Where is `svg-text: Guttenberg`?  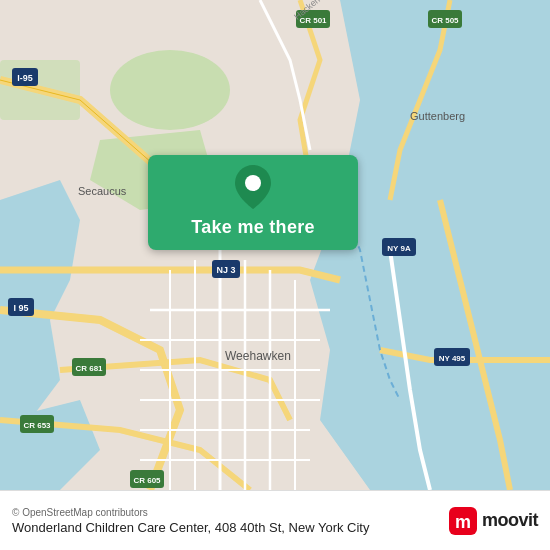 svg-text: Guttenberg is located at coordinates (438, 116).